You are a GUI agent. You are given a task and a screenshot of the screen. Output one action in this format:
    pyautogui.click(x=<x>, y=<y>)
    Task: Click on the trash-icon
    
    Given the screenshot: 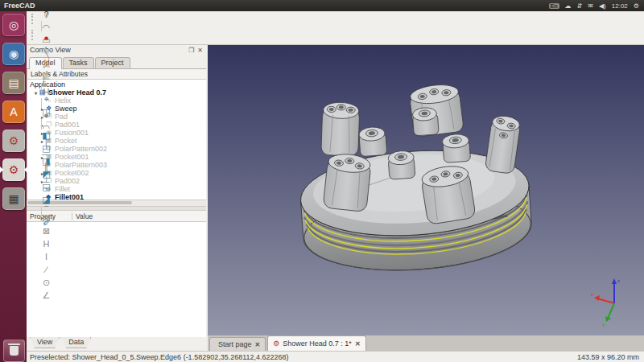 What is the action you would take?
    pyautogui.click(x=14, y=351)
    